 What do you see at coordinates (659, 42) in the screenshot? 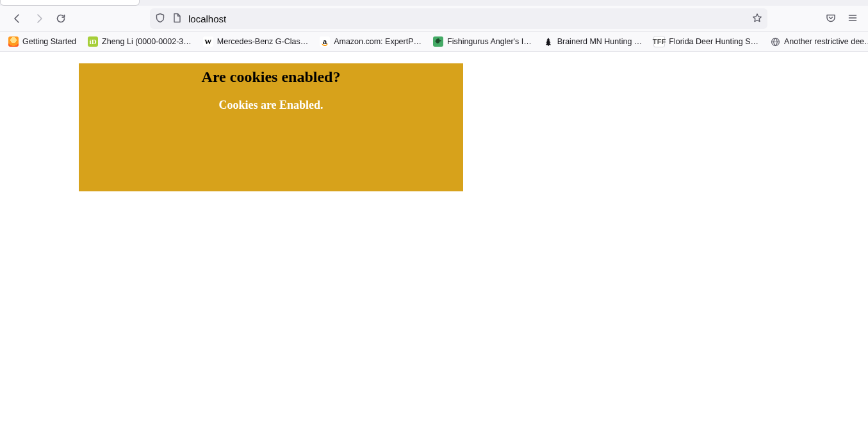
I see `tff-icon: TFF` at bounding box center [659, 42].